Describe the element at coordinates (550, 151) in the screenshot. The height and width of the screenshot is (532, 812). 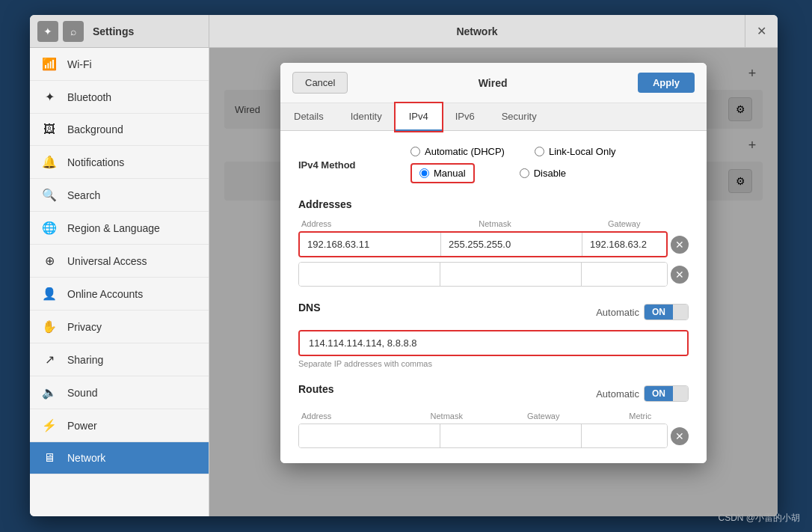
I see `radio-row-1: Automatic (DHCP) Link-Local Only` at that location.